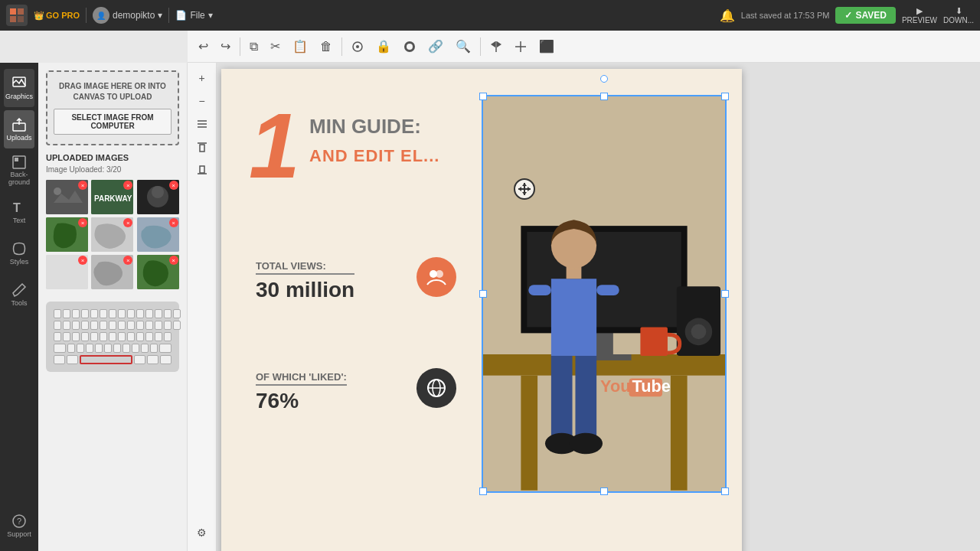 This screenshot has width=980, height=551. Describe the element at coordinates (326, 47) in the screenshot. I see `delete-button: 🗑` at that location.